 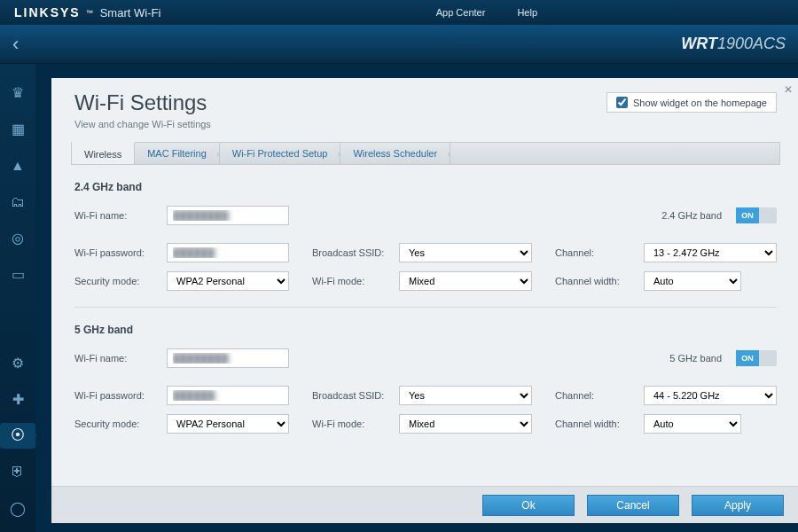 What do you see at coordinates (426, 330) in the screenshot?
I see `band5-title: 5 GHz band` at bounding box center [426, 330].